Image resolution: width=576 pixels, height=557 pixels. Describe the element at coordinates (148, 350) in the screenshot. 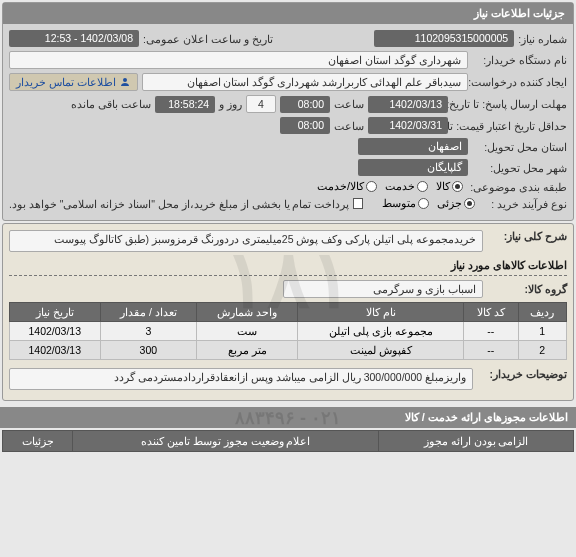

I see `cell: 300` at that location.